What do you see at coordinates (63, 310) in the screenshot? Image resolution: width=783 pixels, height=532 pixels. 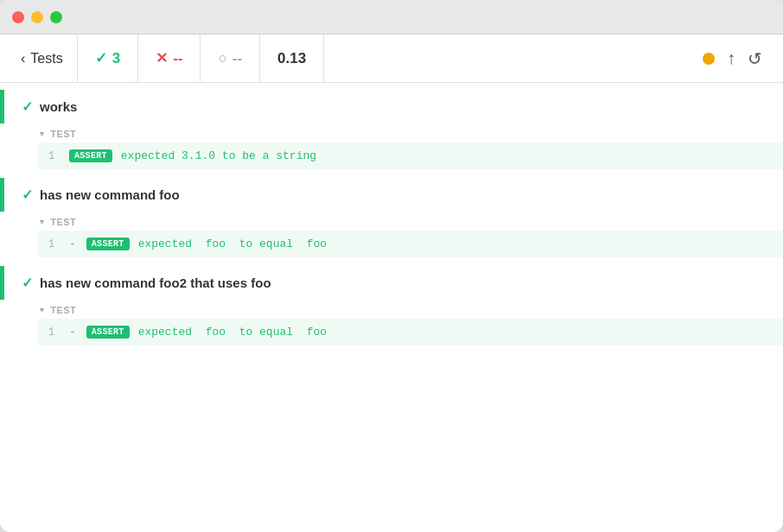 I see `test-label-3: TEST` at bounding box center [63, 310].